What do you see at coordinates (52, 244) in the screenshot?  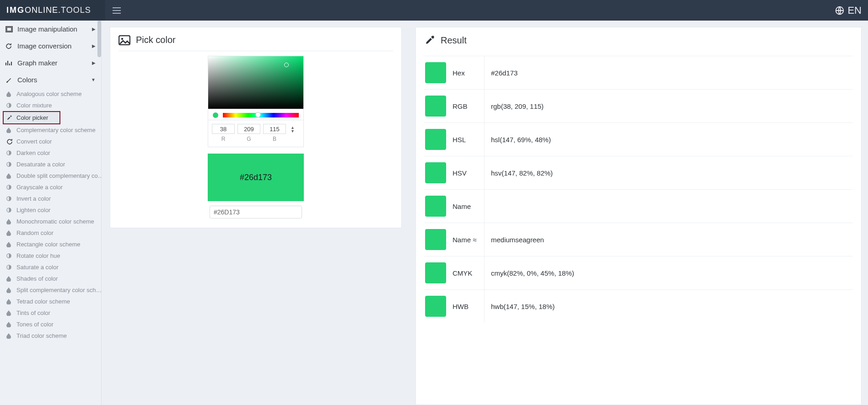 I see `sidebar-item-rectangle-color-scheme: Rectangle color scheme` at bounding box center [52, 244].